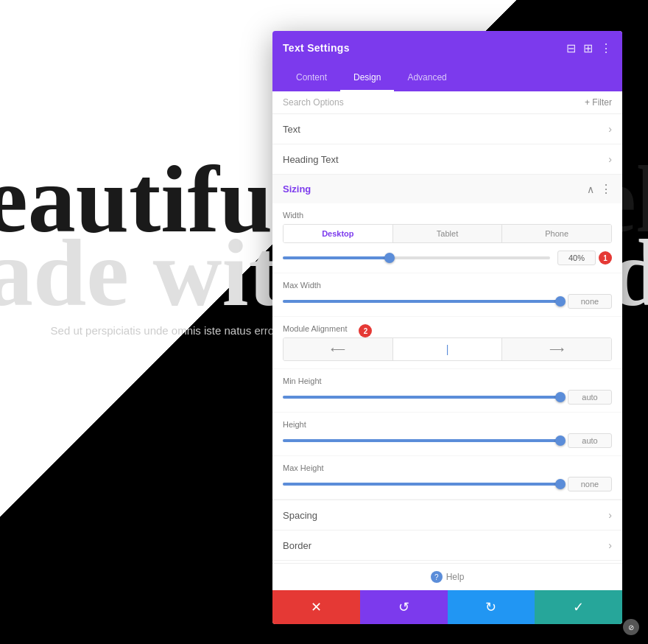  I want to click on sizing-chevron-icon: ∧, so click(591, 189).